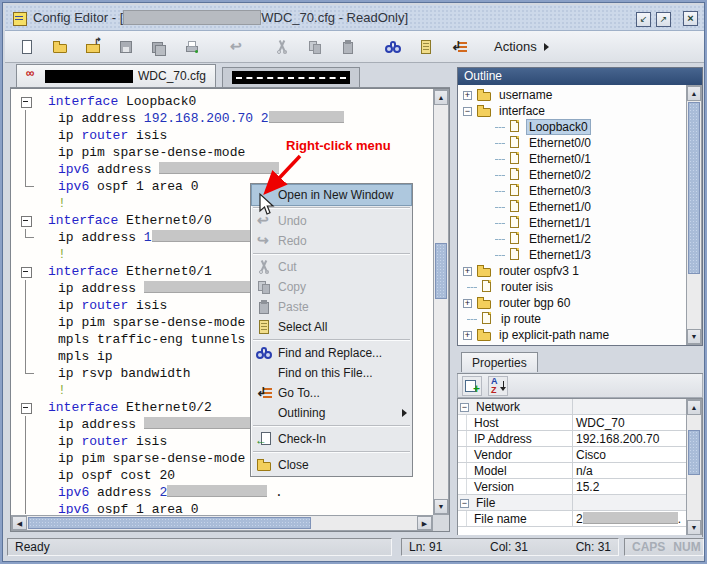  I want to click on cut-button, so click(282, 47).